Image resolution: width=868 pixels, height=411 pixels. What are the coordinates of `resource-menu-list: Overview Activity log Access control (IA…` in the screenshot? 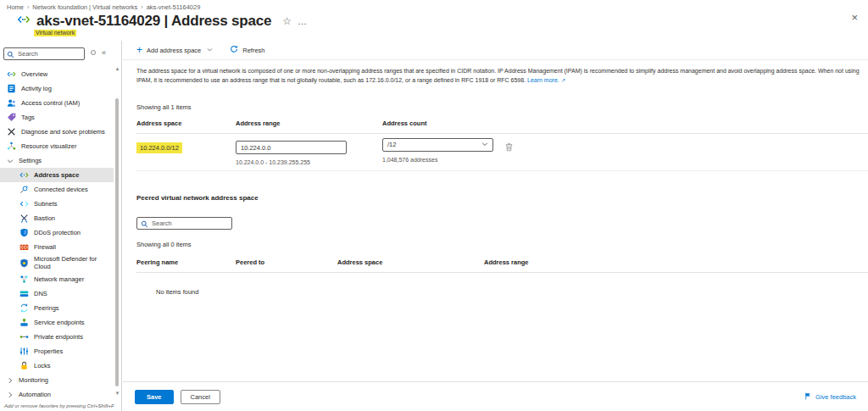 It's located at (61, 234).